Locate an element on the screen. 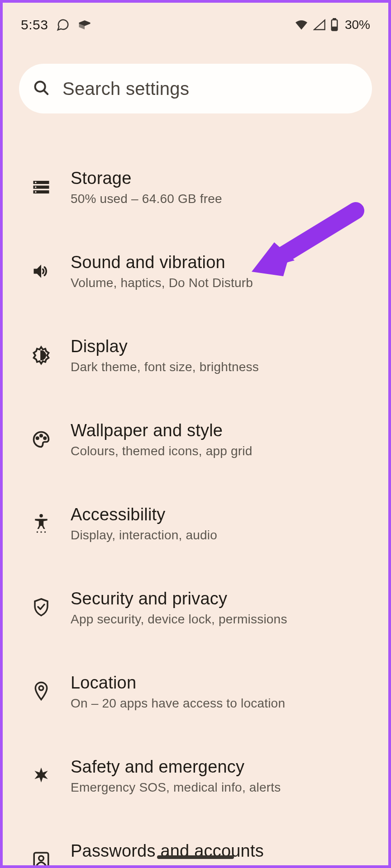  item-subtitle: Display, interaction, audio is located at coordinates (220, 535).